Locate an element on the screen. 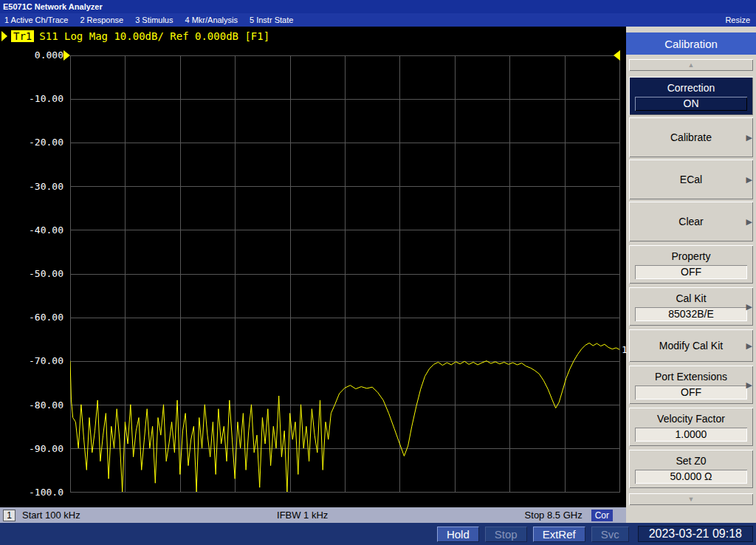 The image size is (756, 545). y-axis-tick-label: -90.00 is located at coordinates (32, 449).